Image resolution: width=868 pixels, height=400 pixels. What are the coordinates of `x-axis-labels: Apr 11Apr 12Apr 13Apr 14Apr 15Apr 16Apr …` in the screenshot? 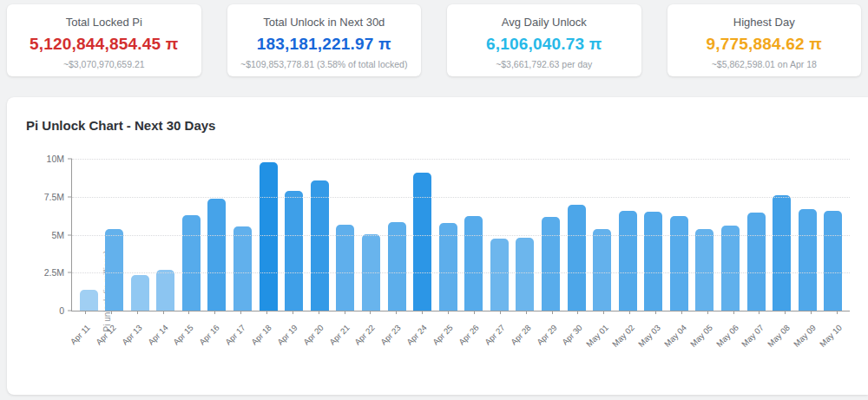 It's located at (461, 332).